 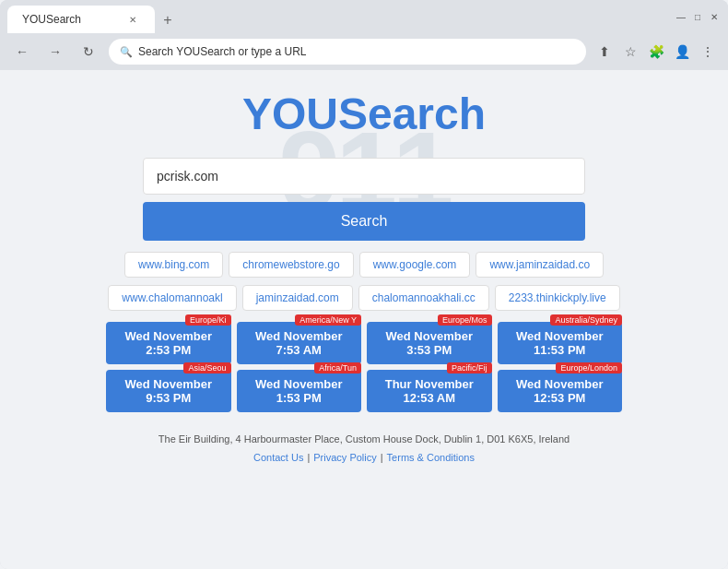 What do you see at coordinates (630, 52) in the screenshot?
I see `bookmark-icon: ☆` at bounding box center [630, 52].